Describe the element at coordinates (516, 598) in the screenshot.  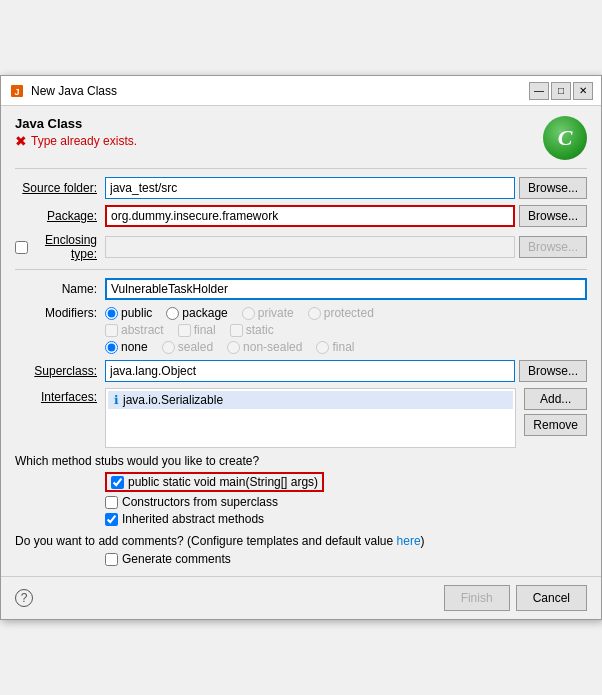
I see `footer-buttons: Finish Cancel` at that location.